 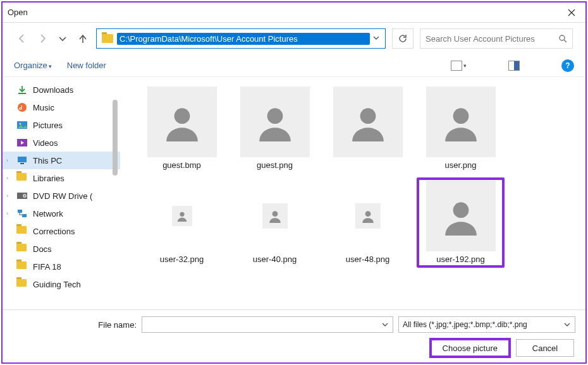 What do you see at coordinates (42, 39) in the screenshot?
I see `arrow-right-icon` at bounding box center [42, 39].